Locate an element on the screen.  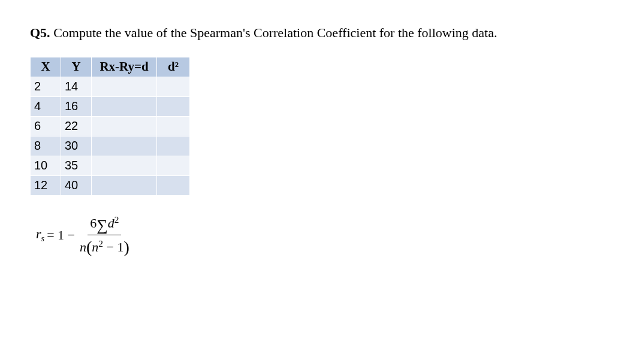
sigma-icon: ∑ is located at coordinates (102, 226).